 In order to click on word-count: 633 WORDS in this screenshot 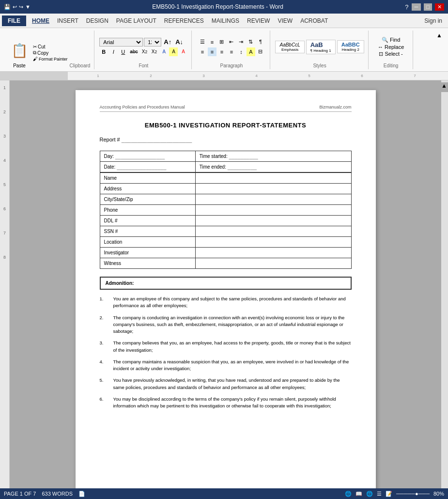, I will do `click(57, 494)`.